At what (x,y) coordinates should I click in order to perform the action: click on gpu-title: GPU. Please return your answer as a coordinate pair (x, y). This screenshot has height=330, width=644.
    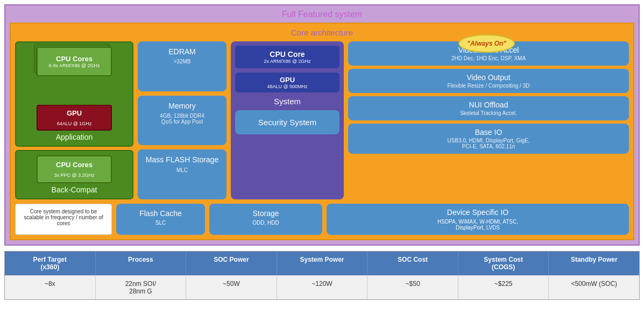
    Looking at the image, I should click on (74, 113).